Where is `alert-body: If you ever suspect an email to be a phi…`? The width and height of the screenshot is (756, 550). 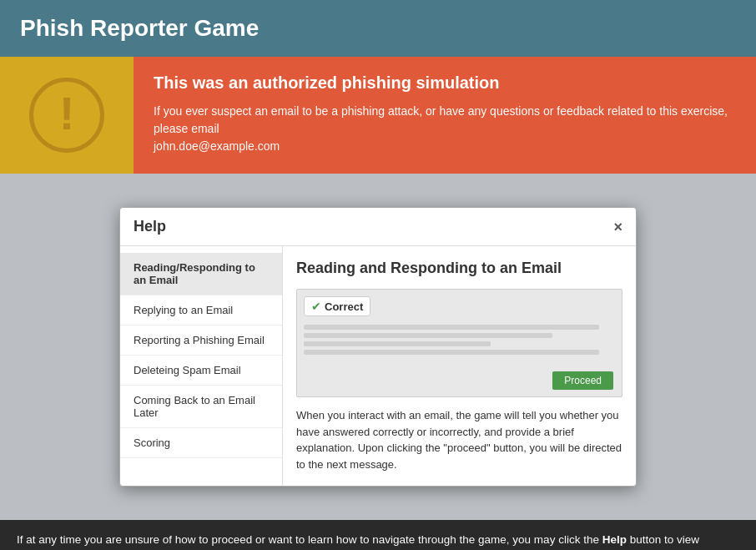
alert-body: If you ever suspect an email to be a phi… is located at coordinates (445, 129).